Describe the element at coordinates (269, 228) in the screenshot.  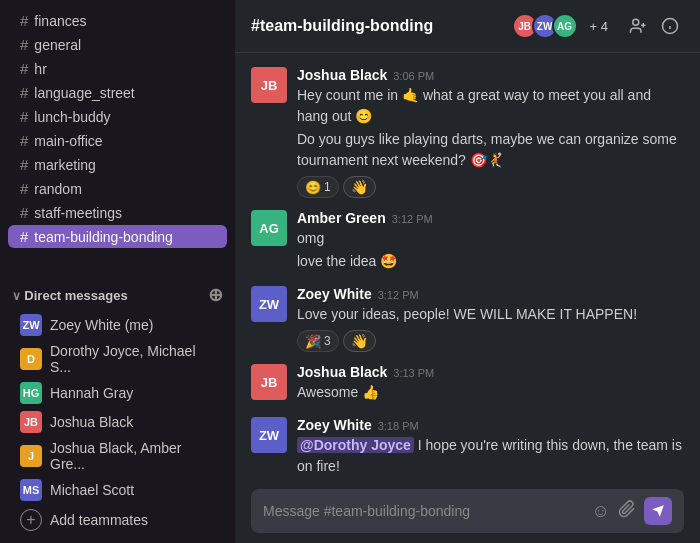
I see `message-avatar: AG` at that location.